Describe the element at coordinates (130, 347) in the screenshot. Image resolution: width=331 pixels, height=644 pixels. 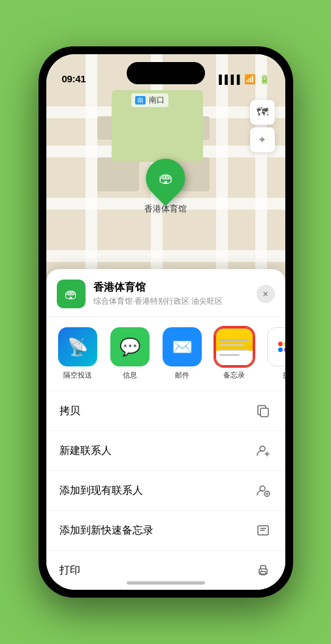
I see `messages-icon-bg: 💬` at that location.